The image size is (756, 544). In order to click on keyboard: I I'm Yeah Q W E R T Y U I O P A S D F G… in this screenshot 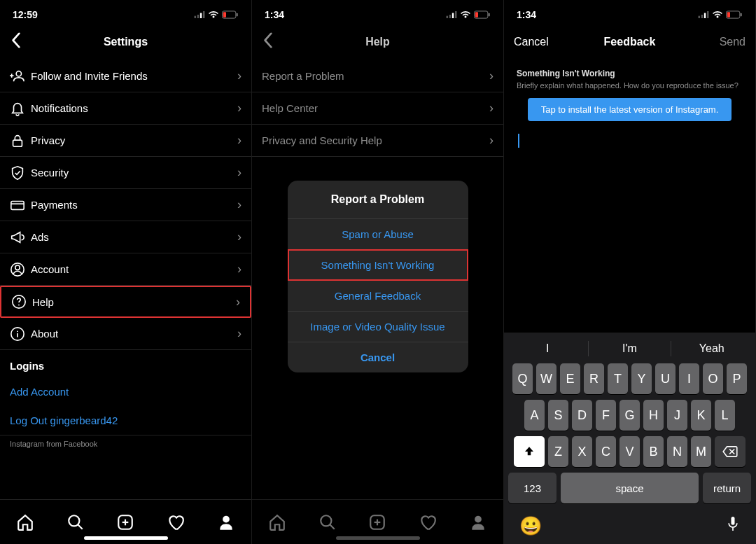, I will do `click(630, 438)`.